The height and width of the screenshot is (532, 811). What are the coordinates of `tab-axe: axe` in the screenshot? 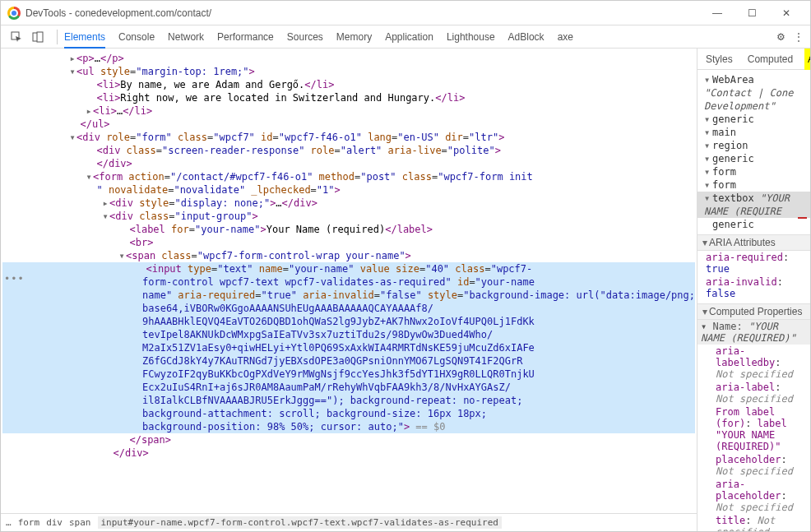 It's located at (566, 37).